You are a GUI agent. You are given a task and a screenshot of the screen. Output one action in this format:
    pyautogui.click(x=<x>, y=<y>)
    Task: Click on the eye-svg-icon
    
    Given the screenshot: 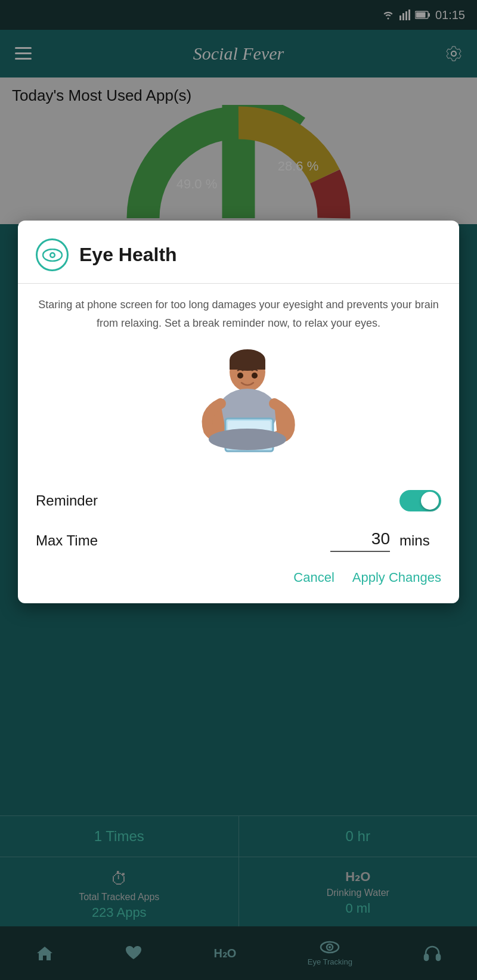 What is the action you would take?
    pyautogui.click(x=52, y=255)
    